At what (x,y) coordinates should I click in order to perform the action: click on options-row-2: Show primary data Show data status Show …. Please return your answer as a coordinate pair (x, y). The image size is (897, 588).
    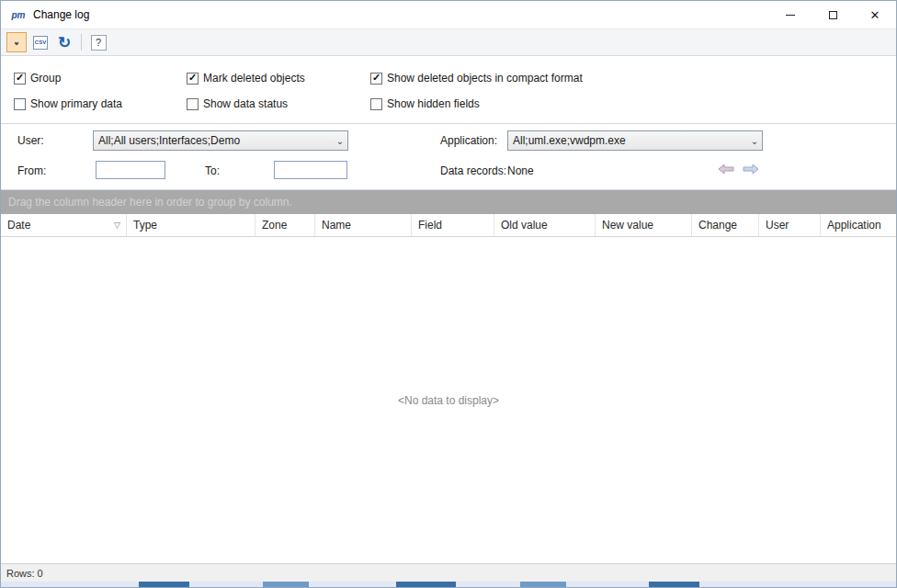
    Looking at the image, I should click on (448, 104).